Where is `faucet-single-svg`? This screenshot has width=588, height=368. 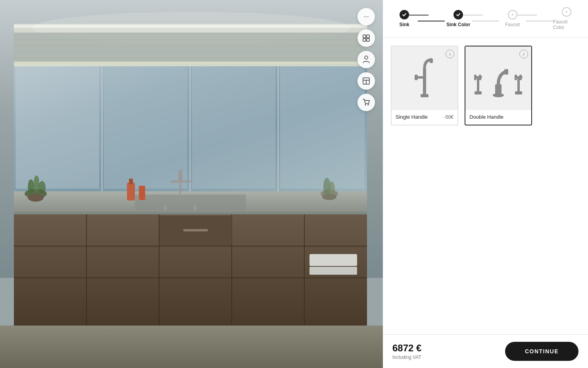
faucet-single-svg is located at coordinates (425, 78).